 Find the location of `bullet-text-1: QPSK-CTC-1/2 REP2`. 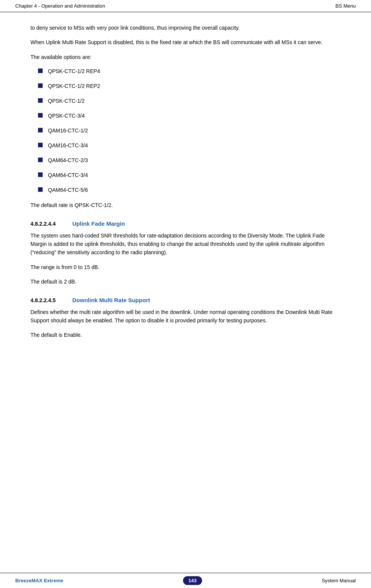

bullet-text-1: QPSK-CTC-1/2 REP2 is located at coordinates (74, 86).